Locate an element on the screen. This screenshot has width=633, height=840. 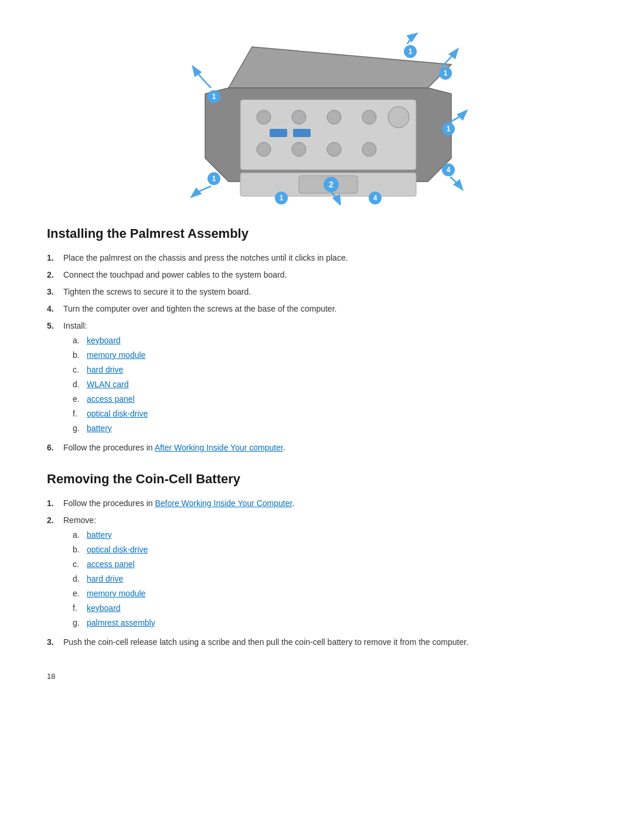
installing-step-5: 5. Install: a. keyboard b. memory module is located at coordinates (316, 378).